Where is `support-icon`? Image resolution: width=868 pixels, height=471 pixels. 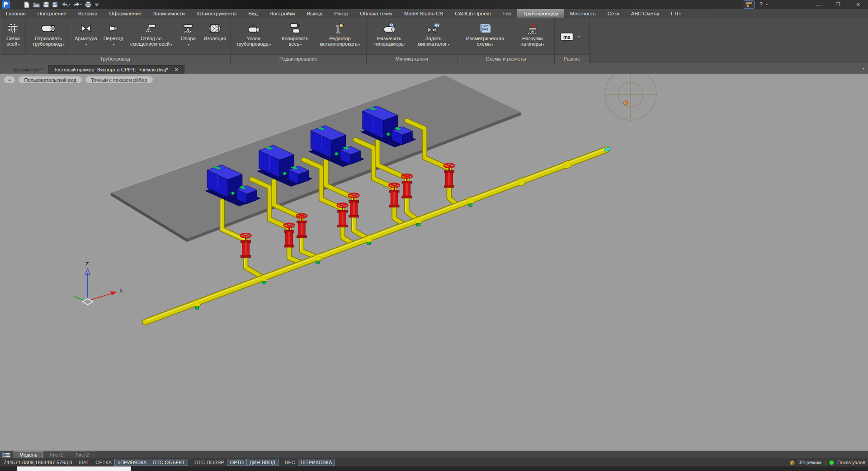 support-icon is located at coordinates (188, 28).